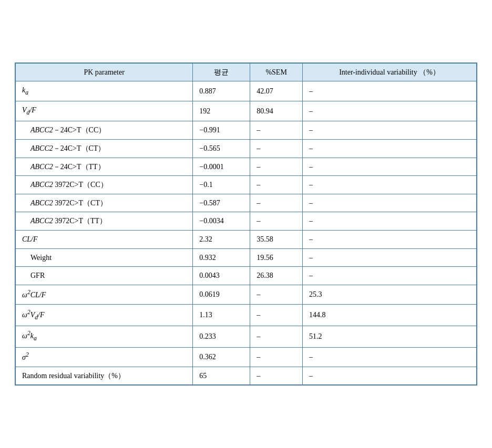  I want to click on iiv-cell-abcc2-3972ct-cc: –, so click(390, 185).